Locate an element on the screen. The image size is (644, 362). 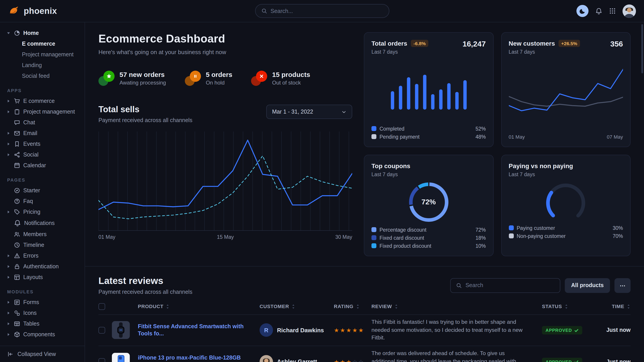
layout-icon is located at coordinates (17, 277).